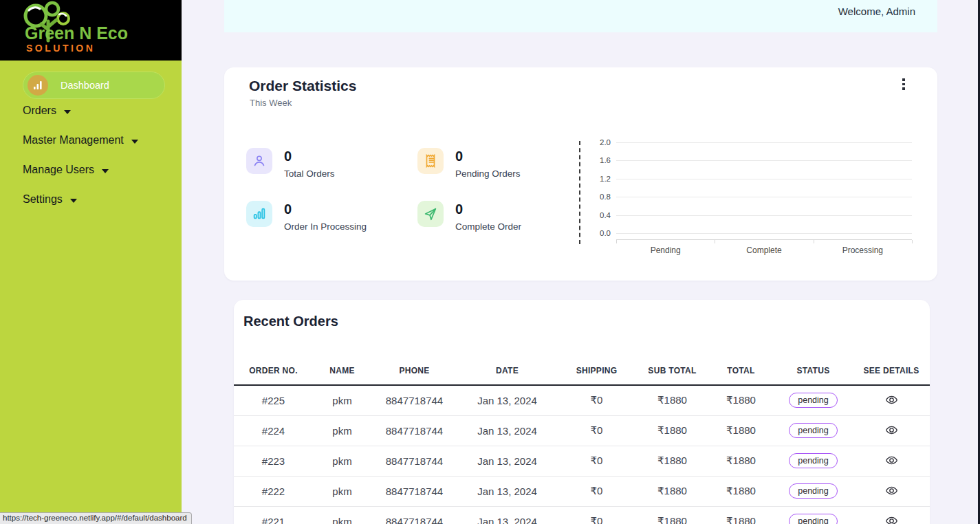  What do you see at coordinates (673, 371) in the screenshot?
I see `column-header-sub-total: SUB TOTAL` at bounding box center [673, 371].